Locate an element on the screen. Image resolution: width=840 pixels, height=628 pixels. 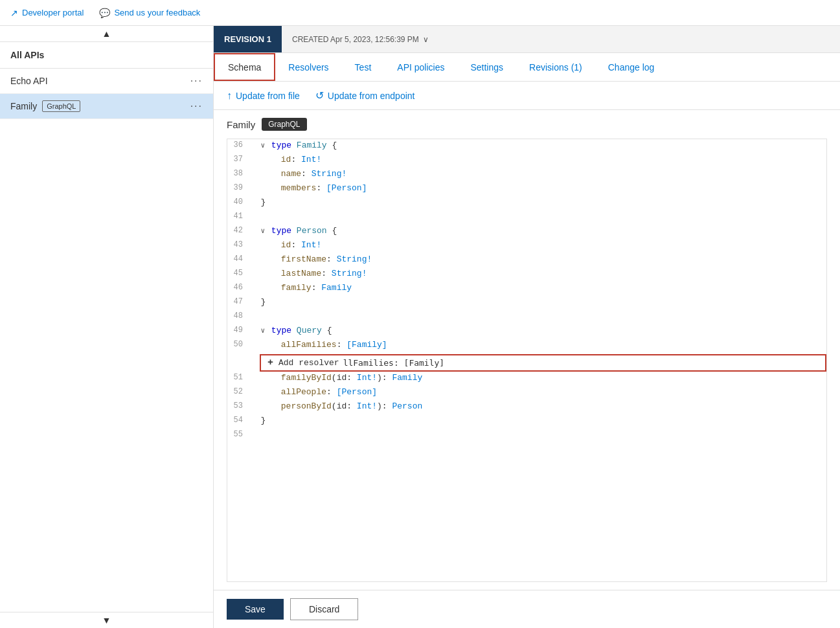
all-apis-label: All APIs is located at coordinates (27, 55).